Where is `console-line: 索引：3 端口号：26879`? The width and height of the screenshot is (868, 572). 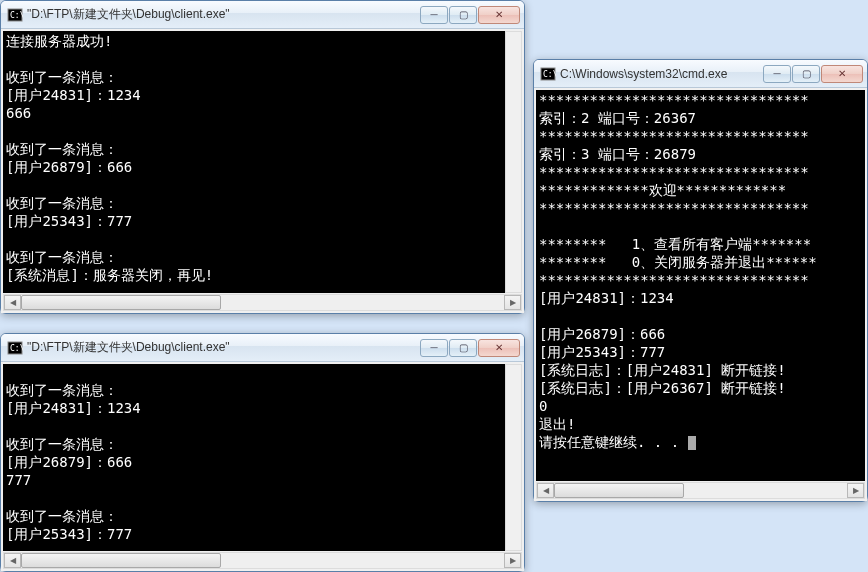
console-line: 索引：3 端口号：26879 is located at coordinates (700, 154).